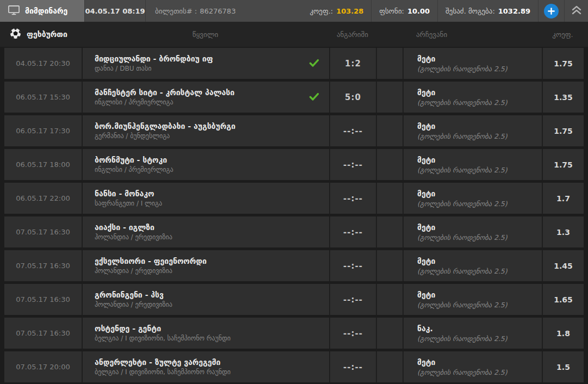  What do you see at coordinates (314, 97) in the screenshot?
I see `won-check-icon` at bounding box center [314, 97].